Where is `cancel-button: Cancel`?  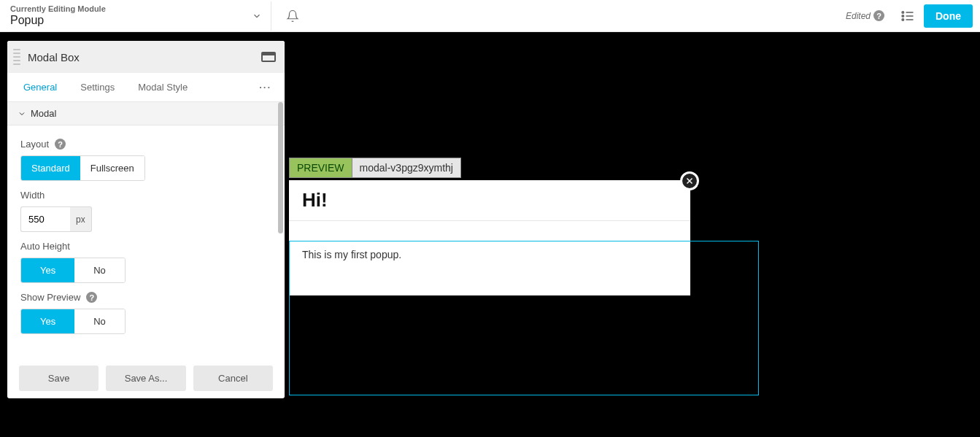
cancel-button: Cancel is located at coordinates (234, 378).